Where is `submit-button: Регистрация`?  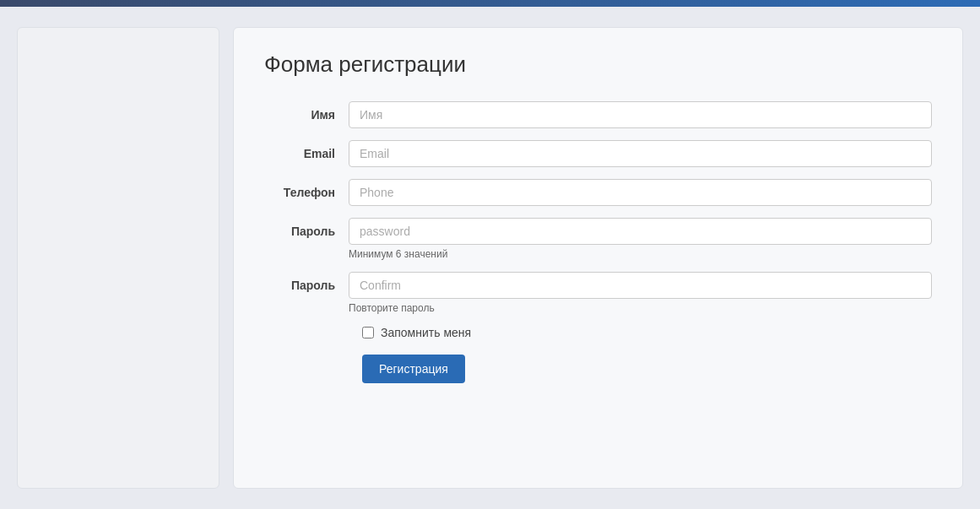
submit-button: Регистрация is located at coordinates (414, 369).